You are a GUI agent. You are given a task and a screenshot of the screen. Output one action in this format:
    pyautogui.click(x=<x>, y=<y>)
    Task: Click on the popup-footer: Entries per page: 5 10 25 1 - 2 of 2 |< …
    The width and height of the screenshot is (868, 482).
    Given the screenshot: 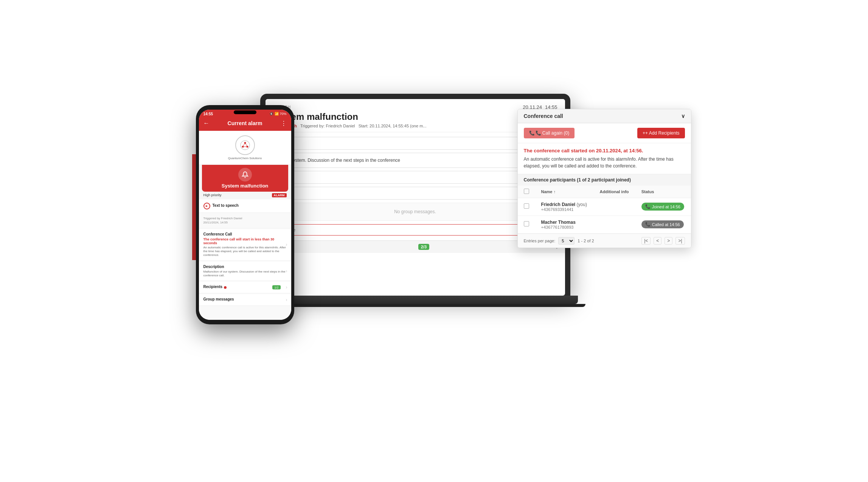 What is the action you would take?
    pyautogui.click(x=604, y=240)
    